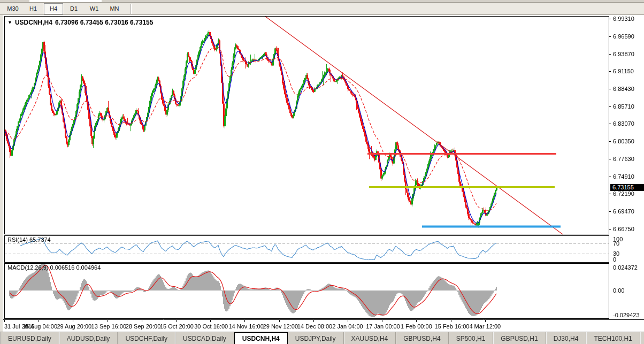  Describe the element at coordinates (10, 22) in the screenshot. I see `symbol-dropdown-icon: ▼` at that location.